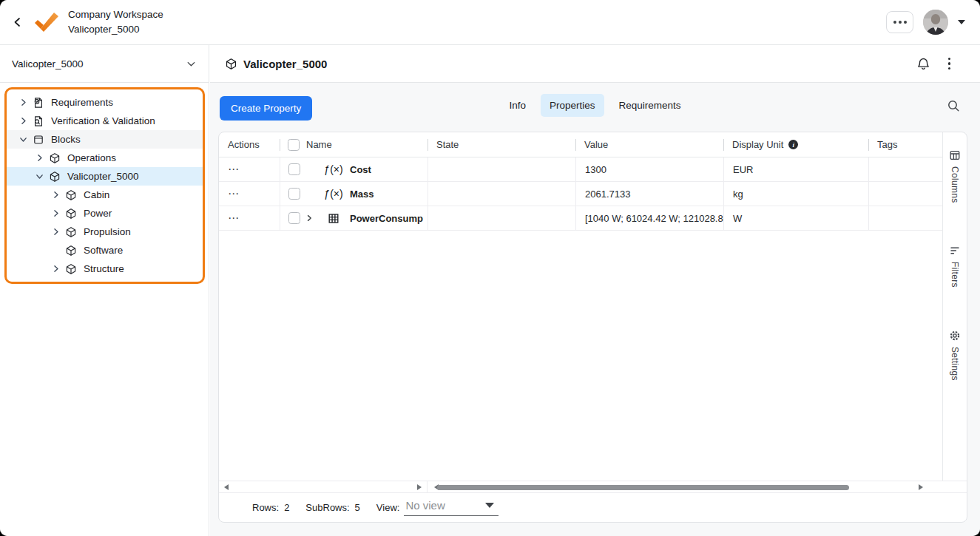  Describe the element at coordinates (105, 102) in the screenshot. I see `tree-item-requirements: Requirements` at that location.